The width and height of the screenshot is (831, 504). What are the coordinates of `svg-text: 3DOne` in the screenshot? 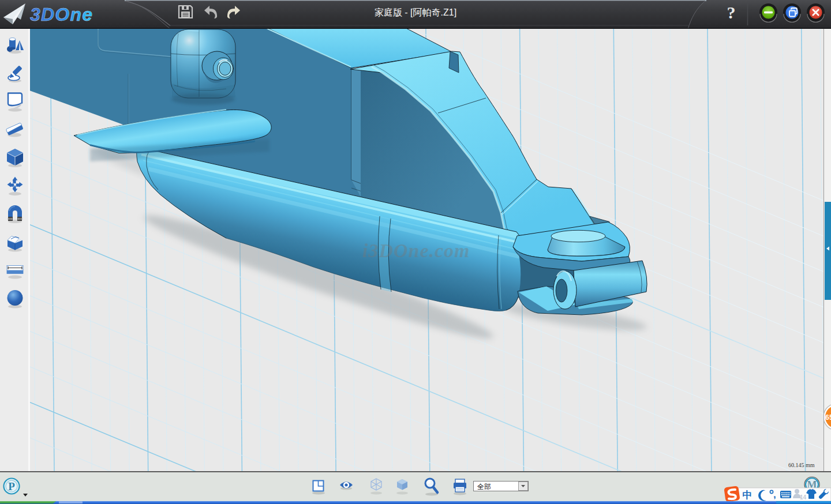 It's located at (61, 14).